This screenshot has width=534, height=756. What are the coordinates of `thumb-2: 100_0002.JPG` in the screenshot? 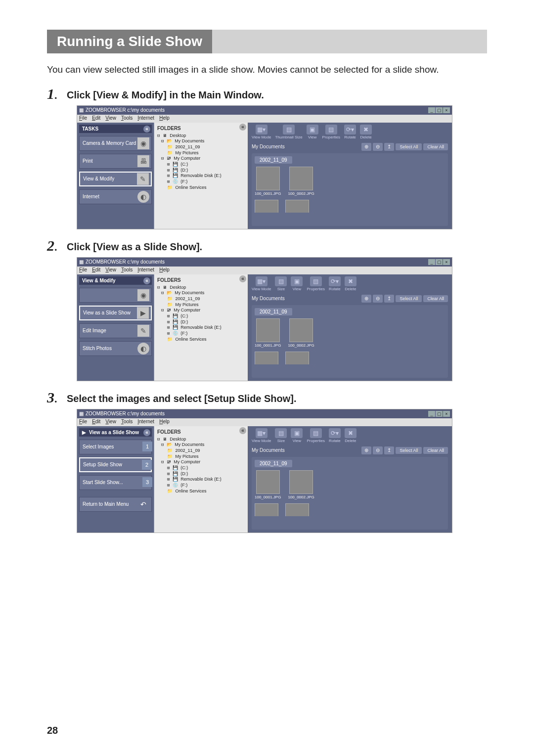 It's located at (301, 181).